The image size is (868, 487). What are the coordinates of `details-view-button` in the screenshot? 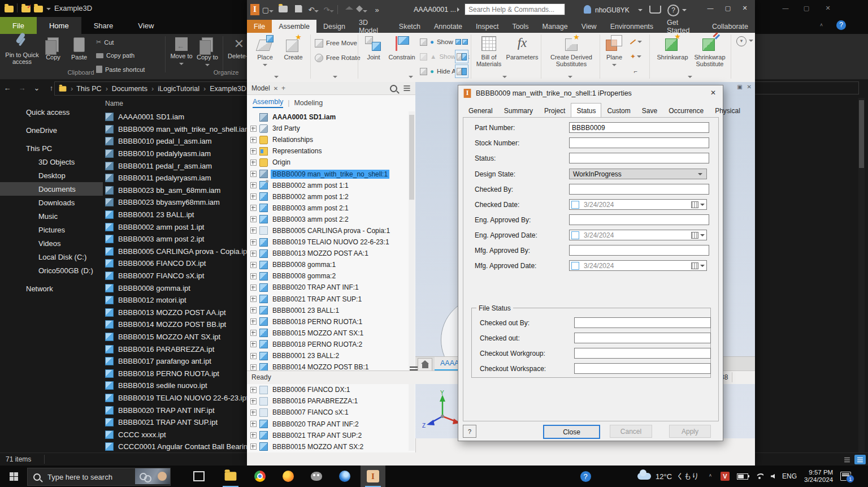 It's located at (847, 459).